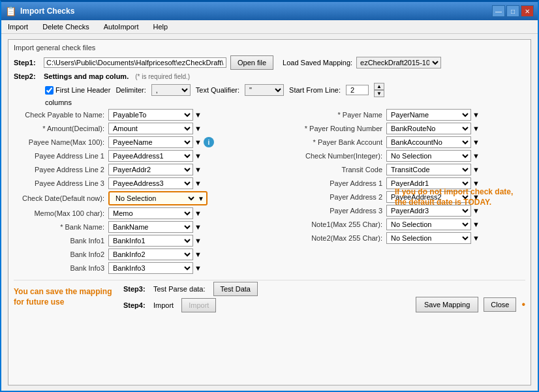 Image resolution: width=539 pixels, height=392 pixels. Describe the element at coordinates (151, 183) in the screenshot. I see `payee-addr3-select: PayeeAddress3` at that location.